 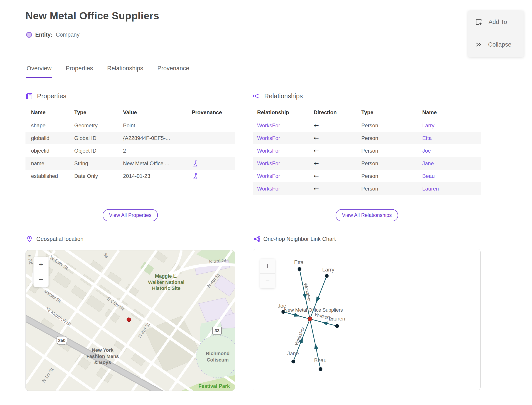 I want to click on entity-label: Entity:, so click(x=44, y=35).